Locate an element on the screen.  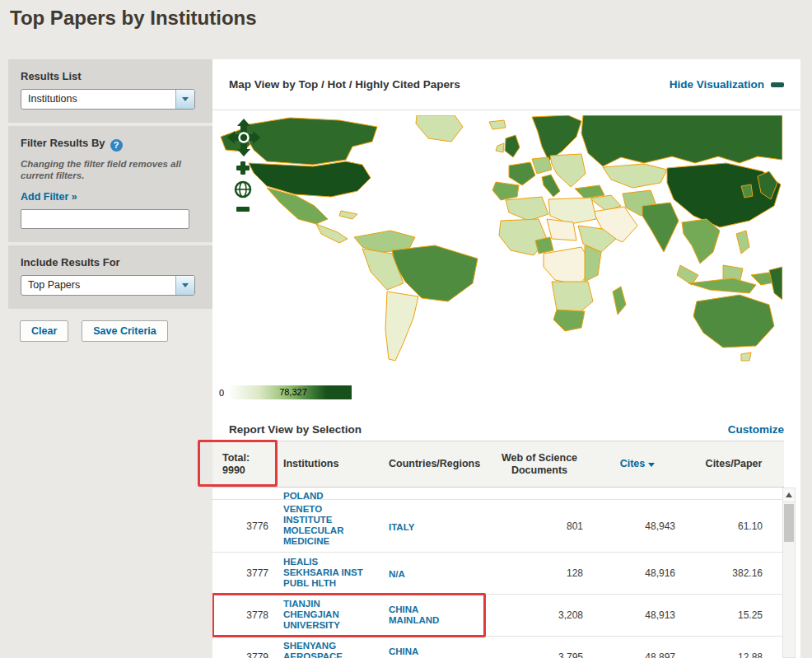
results-list-label: Results List is located at coordinates (110, 76).